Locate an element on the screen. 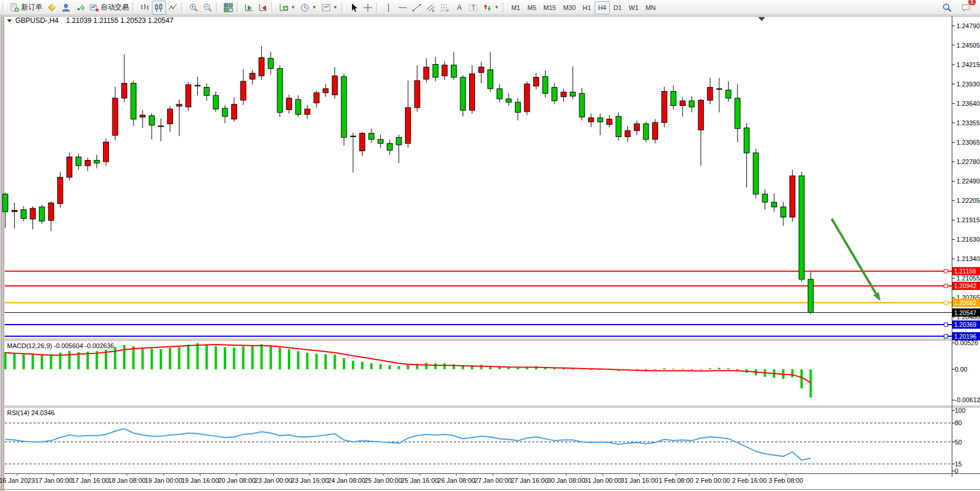 This screenshot has width=980, height=491. price-axis-label: 1.23930 is located at coordinates (968, 84).